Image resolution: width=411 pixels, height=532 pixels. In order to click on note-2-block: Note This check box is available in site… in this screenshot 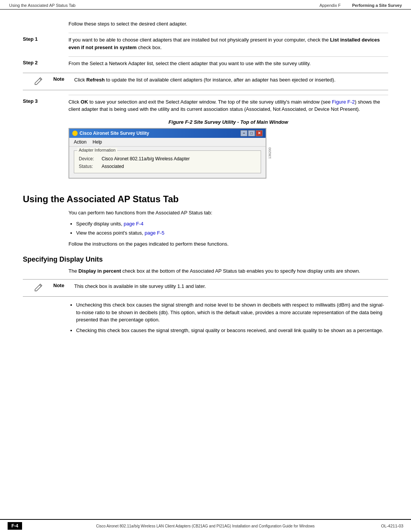, I will do `click(206, 288)`.